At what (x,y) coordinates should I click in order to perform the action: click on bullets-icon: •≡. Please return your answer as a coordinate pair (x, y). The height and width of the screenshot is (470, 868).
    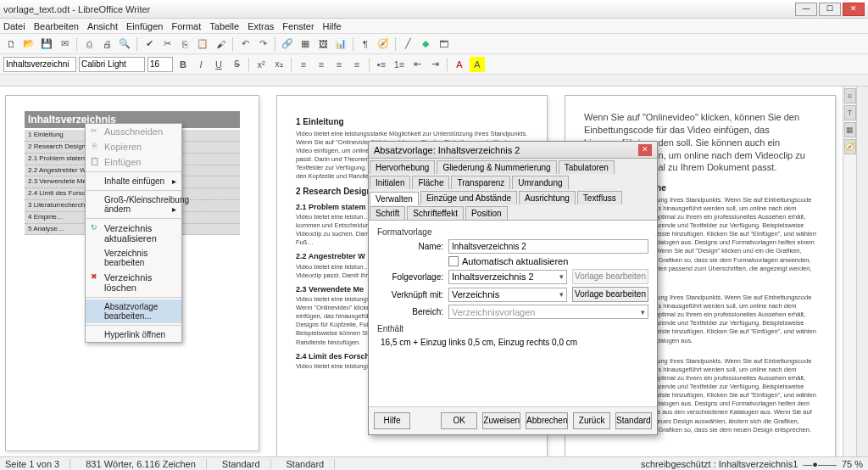
    Looking at the image, I should click on (381, 64).